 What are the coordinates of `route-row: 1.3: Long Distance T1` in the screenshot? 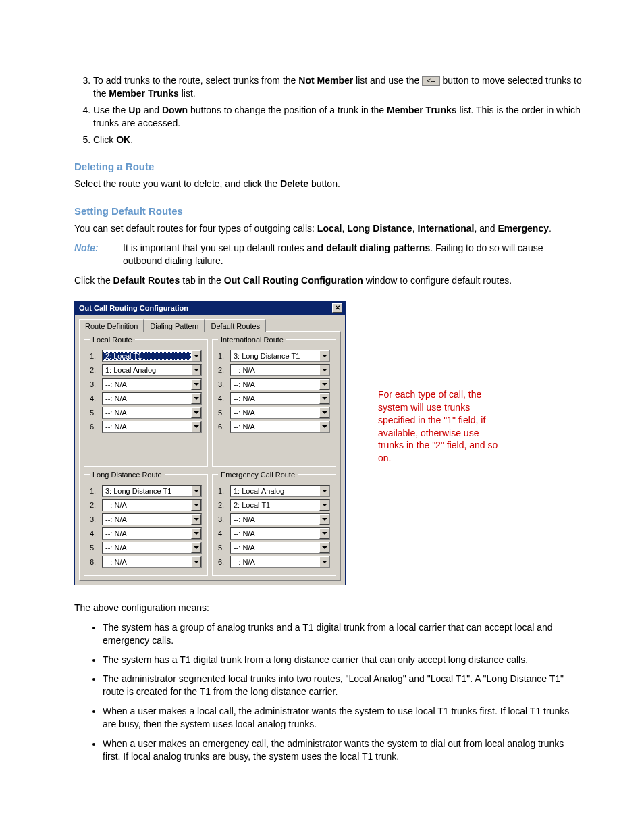 It's located at (146, 491).